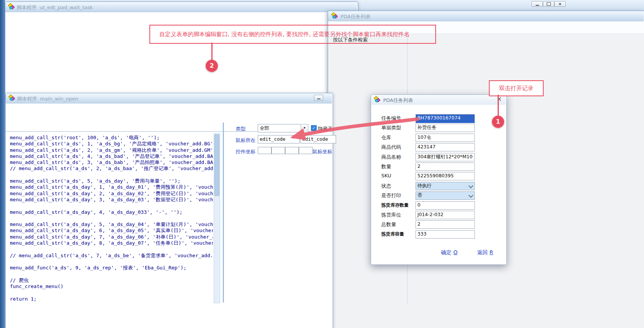 This screenshot has height=328, width=644. What do you see at coordinates (386, 176) in the screenshot?
I see `dialog-field-label-7: SKU` at bounding box center [386, 176].